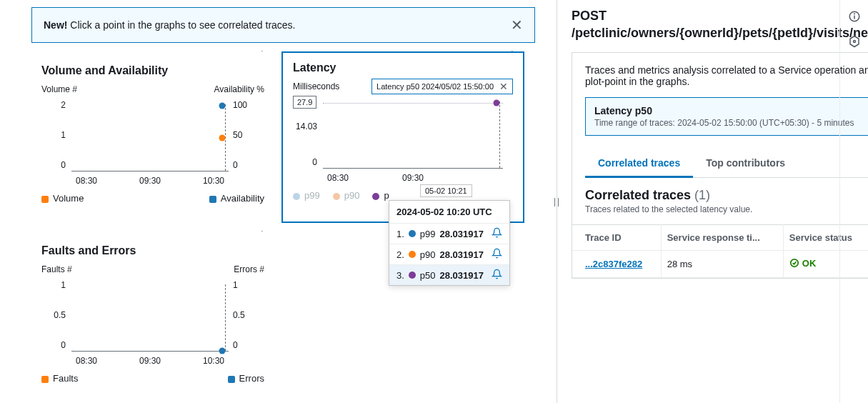  Describe the element at coordinates (403, 140) in the screenshot. I see `latency-chart: 27.9 14.03 0 08:30 09:30` at that location.